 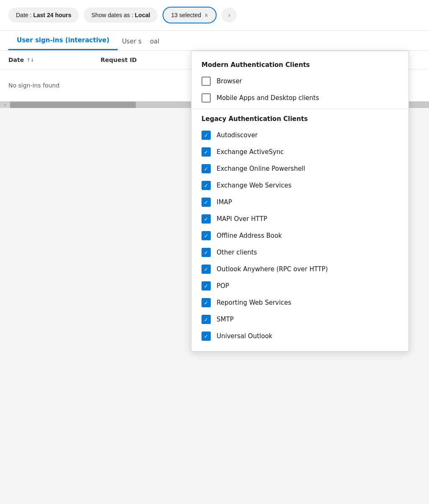 I want to click on filter-bar: Date : Last 24 hours Show dates as : Loc…, so click(x=214, y=15).